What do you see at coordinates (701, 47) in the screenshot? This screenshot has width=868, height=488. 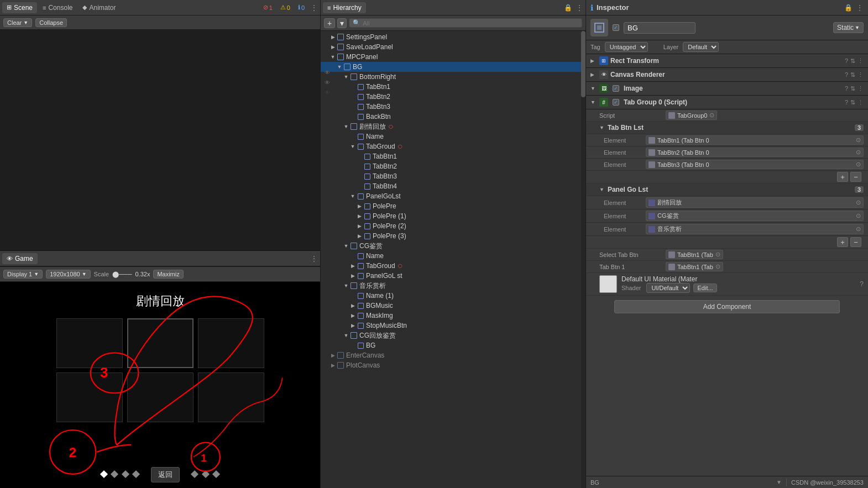 I see `layer-dropdown: Default` at bounding box center [701, 47].